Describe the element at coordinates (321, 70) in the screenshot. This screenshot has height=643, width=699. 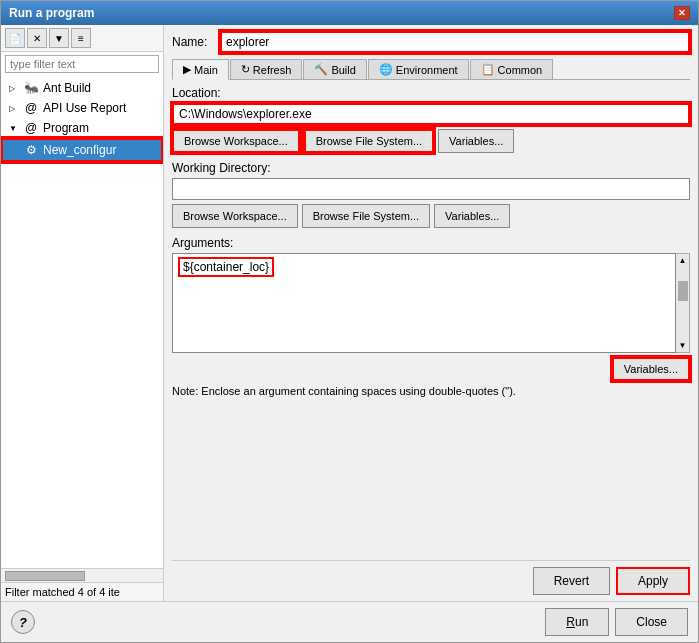
I see `build-tab-icon: 🔨` at that location.